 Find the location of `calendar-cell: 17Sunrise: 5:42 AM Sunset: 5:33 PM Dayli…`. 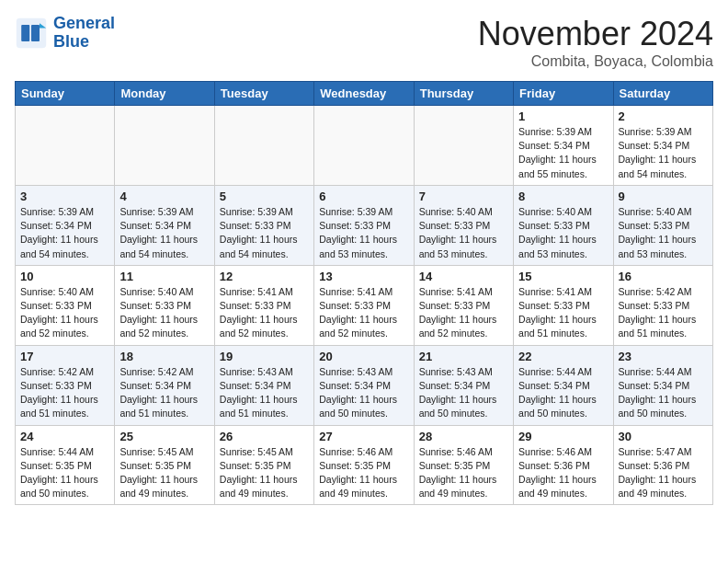

calendar-cell: 17Sunrise: 5:42 AM Sunset: 5:33 PM Dayli… is located at coordinates (65, 385).